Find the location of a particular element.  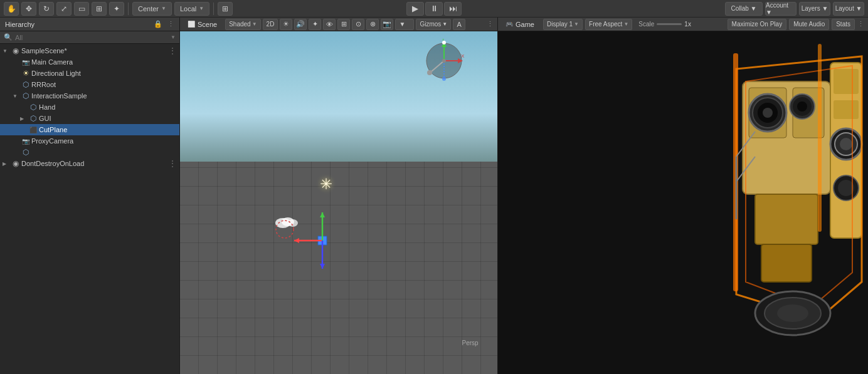

tree-item-proxy-camera: 📷 ProxyCamera is located at coordinates (90, 141).